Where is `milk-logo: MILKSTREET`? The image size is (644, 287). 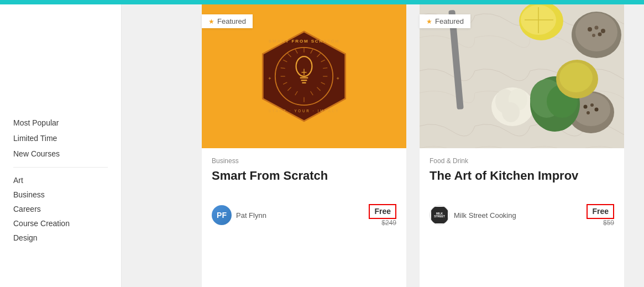 milk-logo: MILKSTREET is located at coordinates (439, 215).